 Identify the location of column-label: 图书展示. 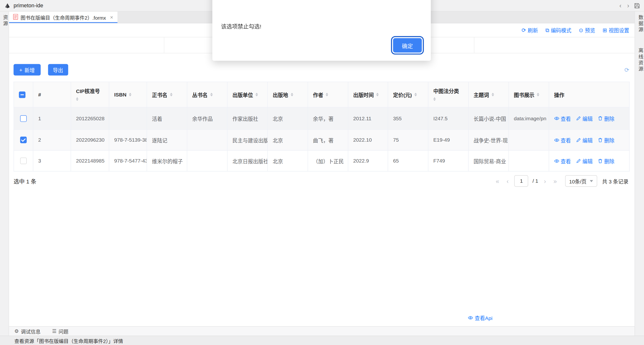
(524, 94).